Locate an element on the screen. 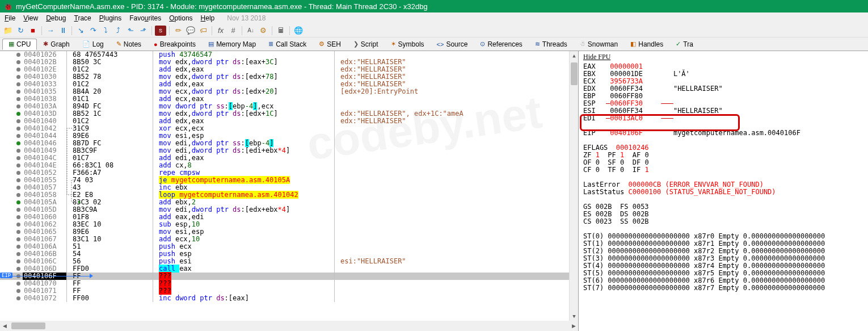  tab-script: ❯Script is located at coordinates (366, 44).